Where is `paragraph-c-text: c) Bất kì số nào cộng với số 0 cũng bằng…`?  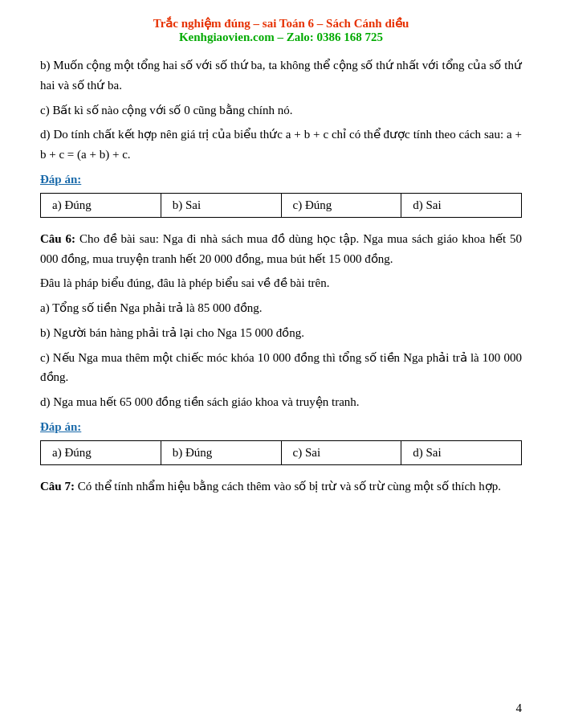 paragraph-c-text: c) Bất kì số nào cộng với số 0 cũng bằng… is located at coordinates (166, 110).